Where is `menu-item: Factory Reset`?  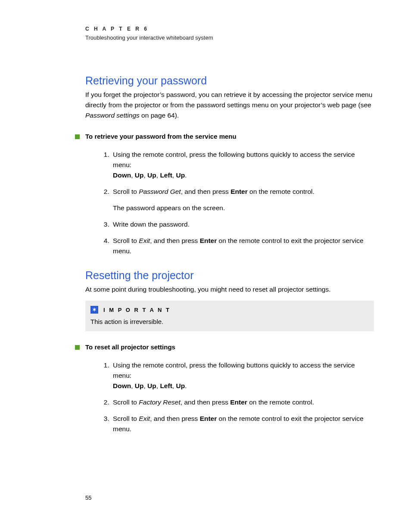 menu-item: Factory Reset is located at coordinates (159, 402).